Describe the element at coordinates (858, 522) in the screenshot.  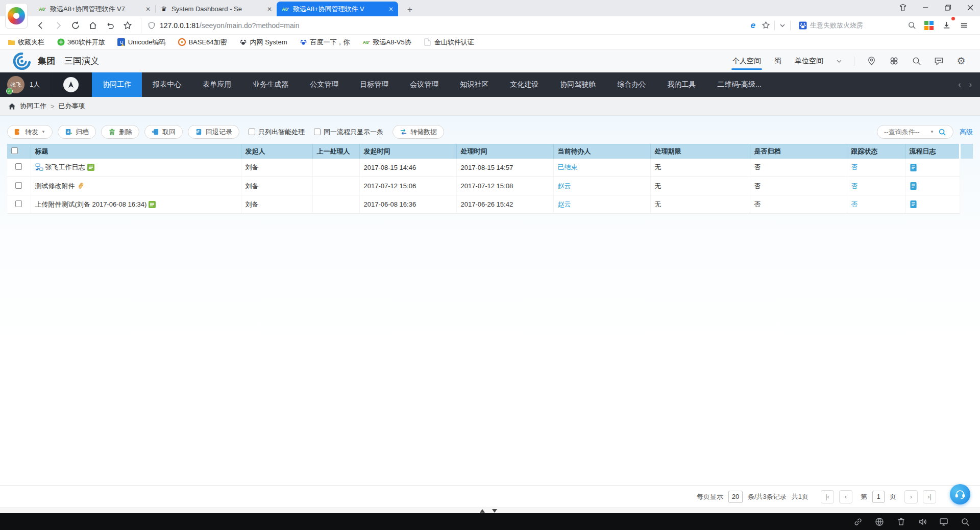
I see `link-icon` at that location.